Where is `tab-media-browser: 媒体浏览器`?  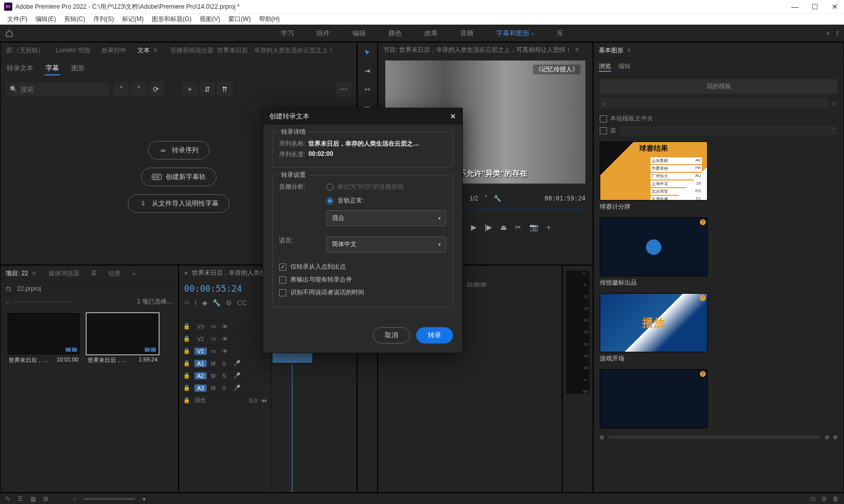
tab-media-browser: 媒体浏览器 is located at coordinates (64, 274).